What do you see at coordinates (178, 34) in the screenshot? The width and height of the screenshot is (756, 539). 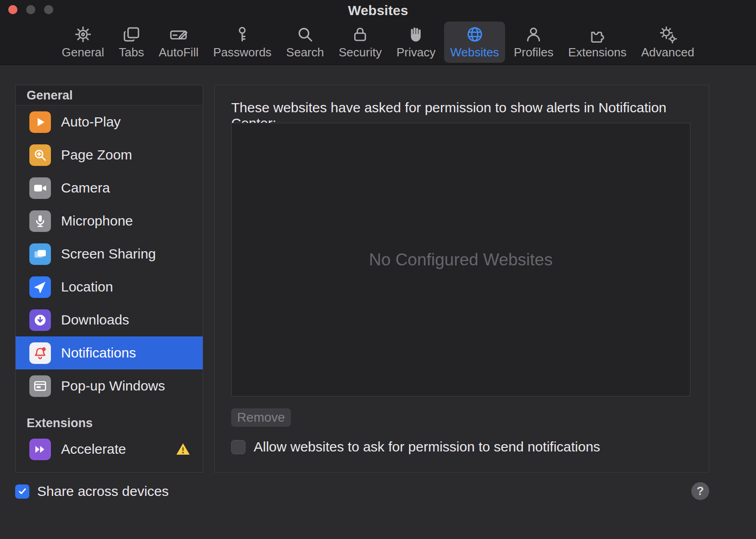 I see `autofill-icon` at bounding box center [178, 34].